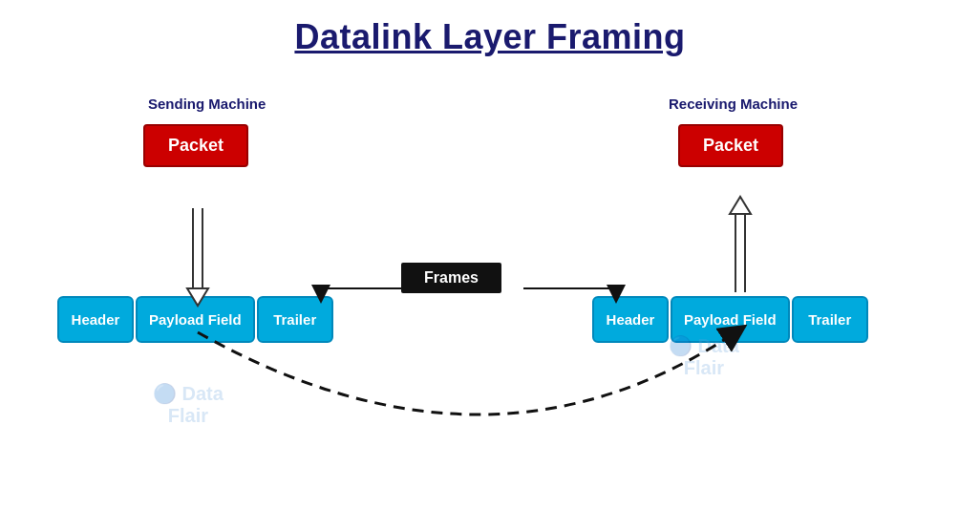  Describe the element at coordinates (96, 319) in the screenshot. I see `left-header-box: Header` at that location.